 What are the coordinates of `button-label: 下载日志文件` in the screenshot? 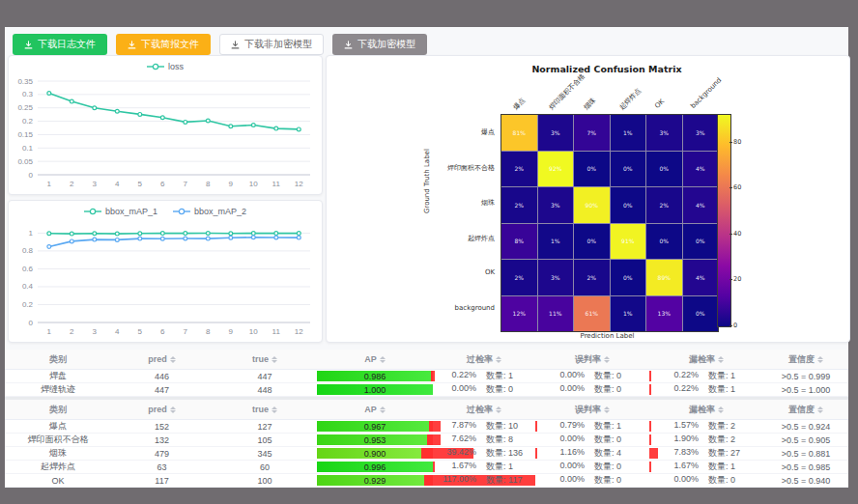 It's located at (67, 44).